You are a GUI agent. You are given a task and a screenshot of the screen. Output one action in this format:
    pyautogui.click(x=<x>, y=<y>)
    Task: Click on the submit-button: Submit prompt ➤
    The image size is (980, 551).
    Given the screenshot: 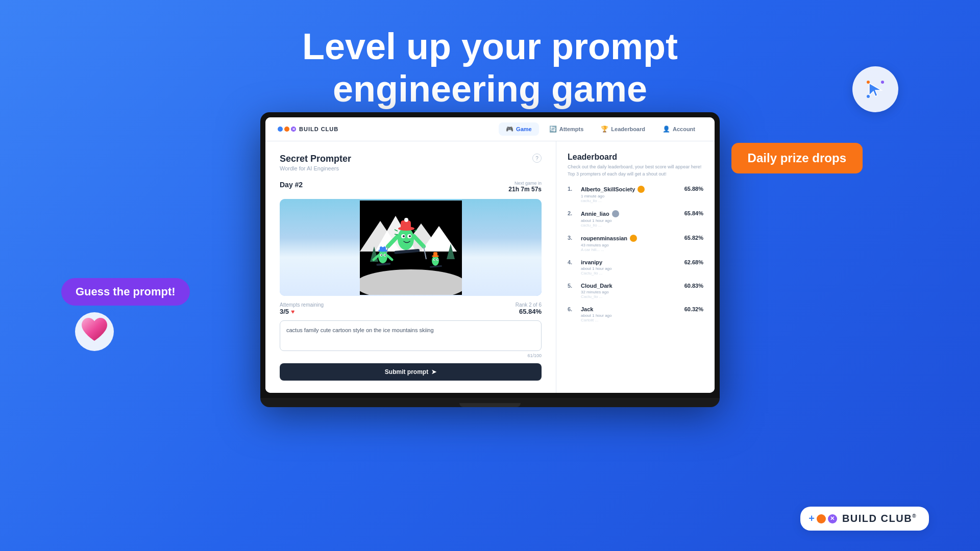 What is the action you would take?
    pyautogui.click(x=410, y=372)
    